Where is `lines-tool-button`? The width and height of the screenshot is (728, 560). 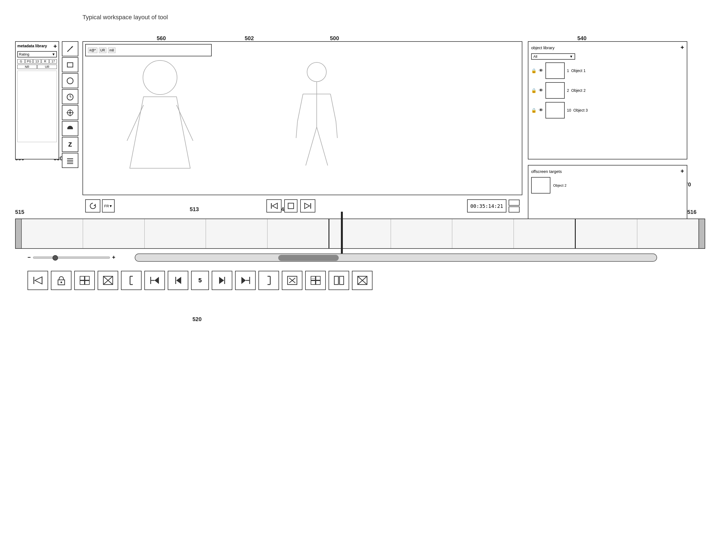
lines-tool-button is located at coordinates (70, 161).